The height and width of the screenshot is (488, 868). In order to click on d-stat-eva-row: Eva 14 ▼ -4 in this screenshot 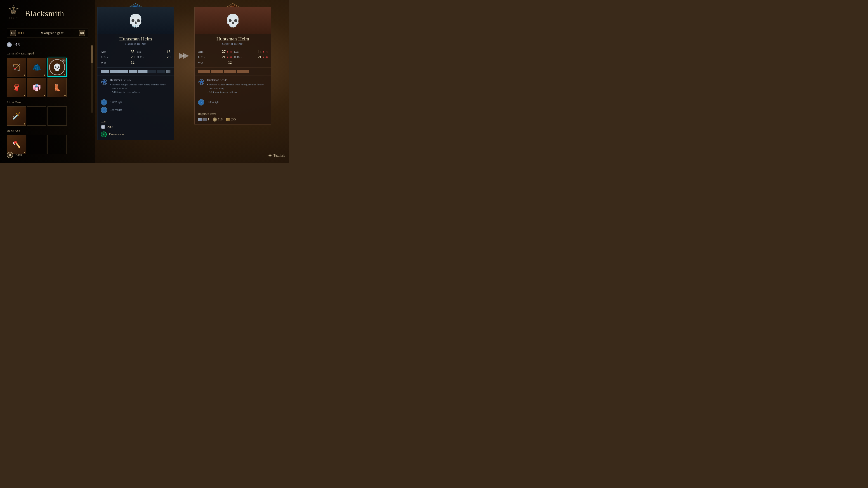, I will do `click(251, 52)`.